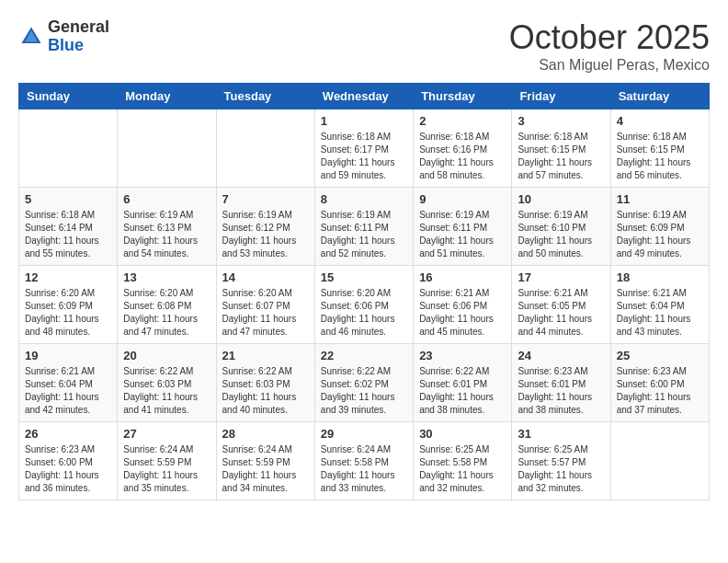  Describe the element at coordinates (462, 156) in the screenshot. I see `day-info: Sunrise: 6:18 AMSunset: 6:16 PMDaylight:…` at that location.